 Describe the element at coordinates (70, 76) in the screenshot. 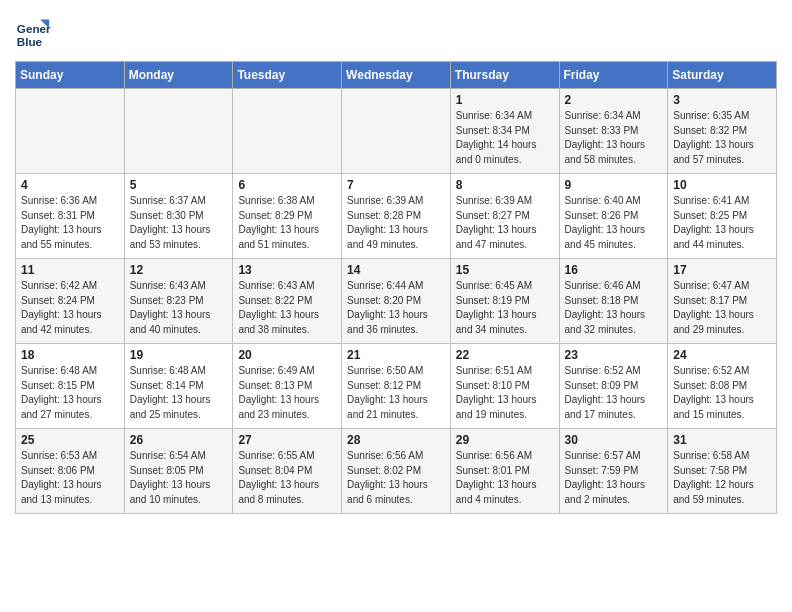

I see `weekday-header-sunday: Sunday` at that location.